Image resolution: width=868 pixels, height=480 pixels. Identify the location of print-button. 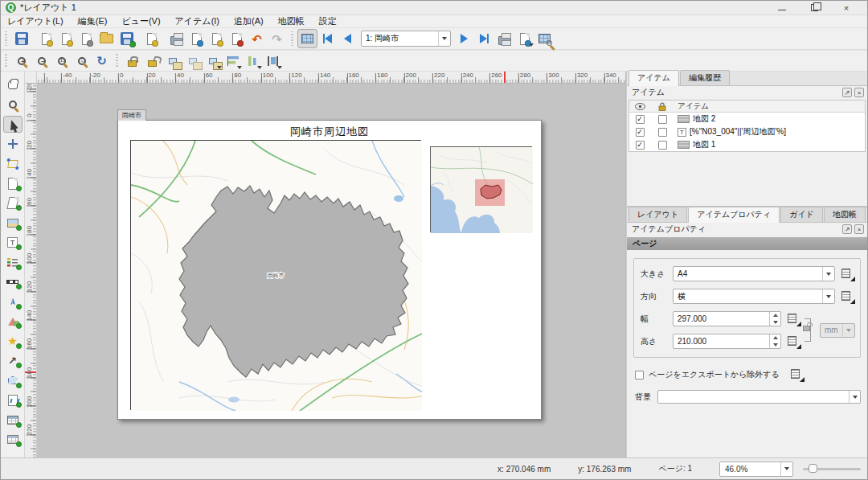
(177, 39).